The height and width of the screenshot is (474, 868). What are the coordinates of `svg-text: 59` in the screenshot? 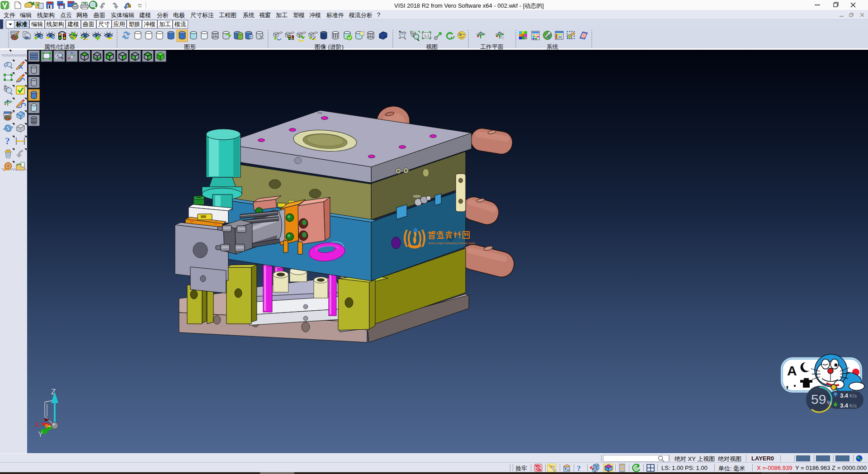 It's located at (818, 399).